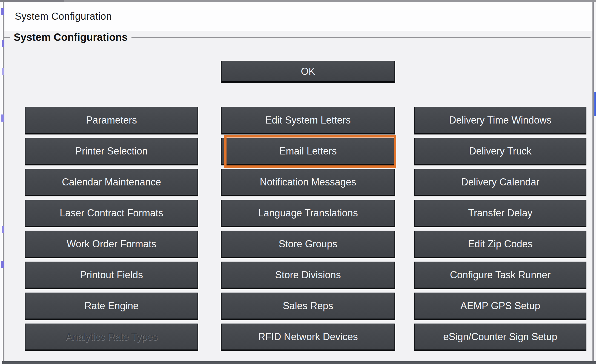  What do you see at coordinates (111, 337) in the screenshot?
I see `config-button-analytics-rate-types: Analytics Rate Types` at bounding box center [111, 337].